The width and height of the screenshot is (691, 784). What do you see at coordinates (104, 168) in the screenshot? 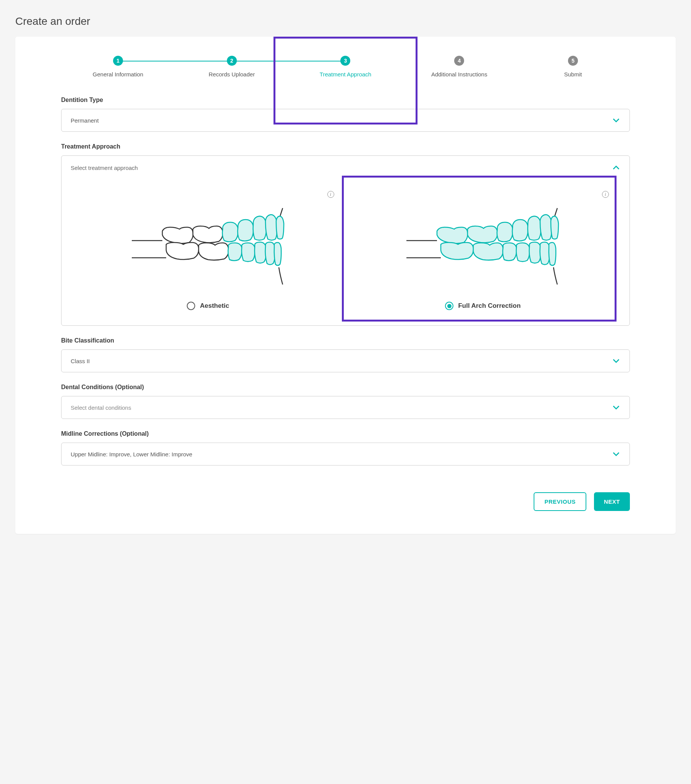
I see `treatment-approach-header: Select treatment approach` at bounding box center [104, 168].